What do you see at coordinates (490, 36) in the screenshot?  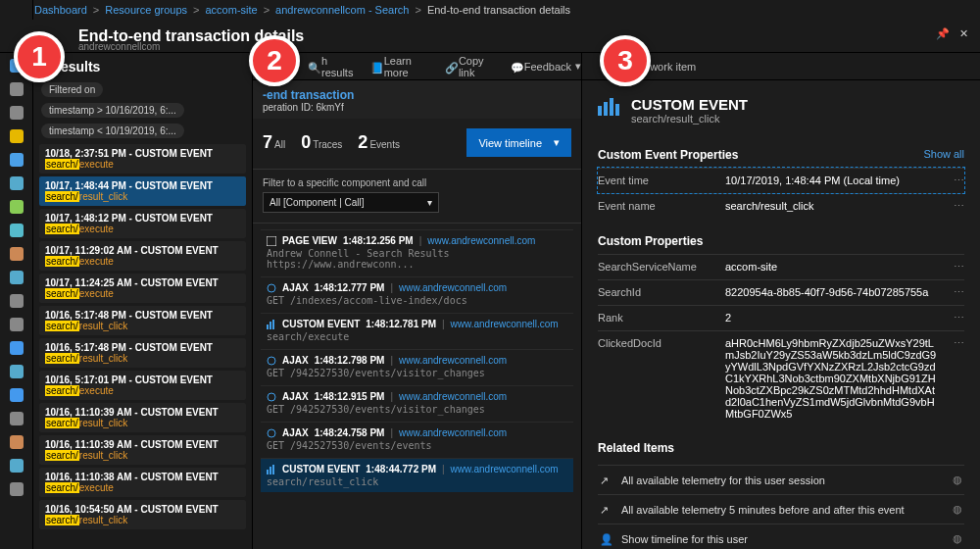 I see `title-bar: End-to-end transaction details andrewcon…` at bounding box center [490, 36].